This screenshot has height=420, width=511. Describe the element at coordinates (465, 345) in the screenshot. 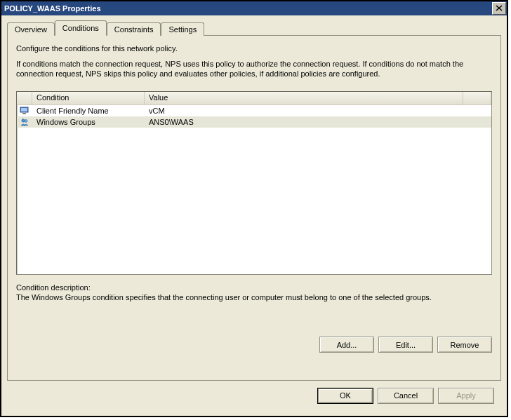

I see `remove-button: Remove` at that location.